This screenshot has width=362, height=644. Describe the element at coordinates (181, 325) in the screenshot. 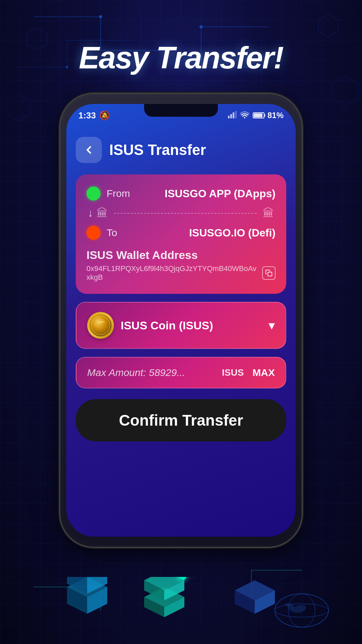

I see `coin-selector: ISUS Coin (ISUS) ▾` at that location.